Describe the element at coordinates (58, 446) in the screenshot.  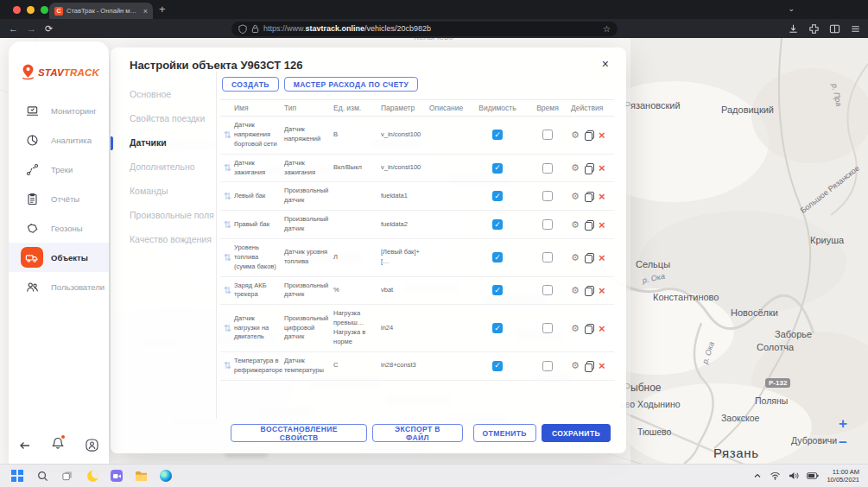
I see `notifications-bell-icon` at that location.